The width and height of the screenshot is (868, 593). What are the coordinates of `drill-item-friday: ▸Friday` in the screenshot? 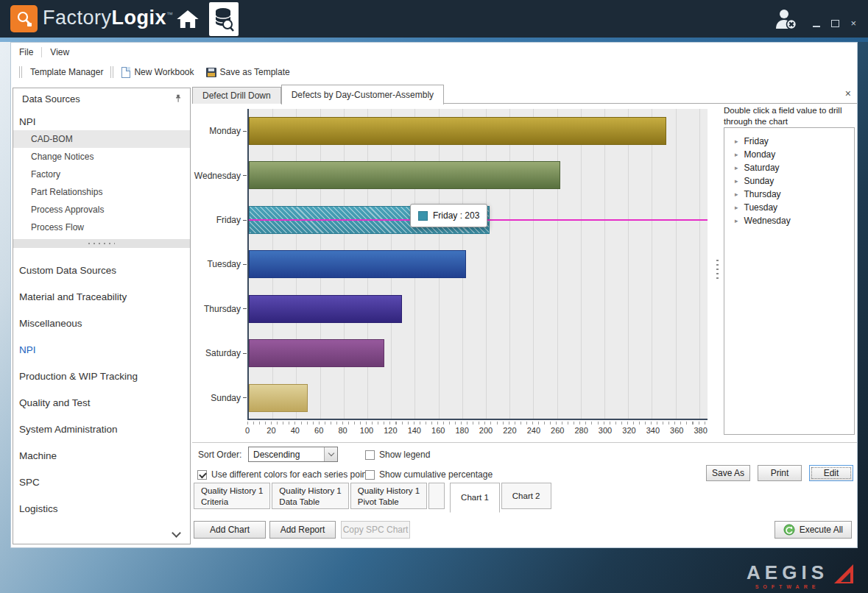 It's located at (789, 141).